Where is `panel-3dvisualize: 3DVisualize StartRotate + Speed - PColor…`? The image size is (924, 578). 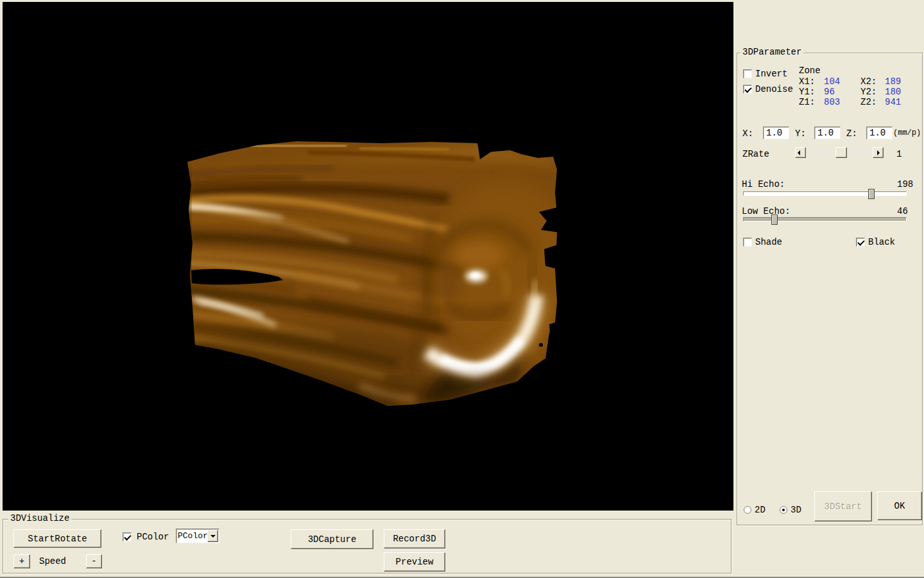
panel-3dvisualize: 3DVisualize StartRotate + Speed - PColor… is located at coordinates (367, 546).